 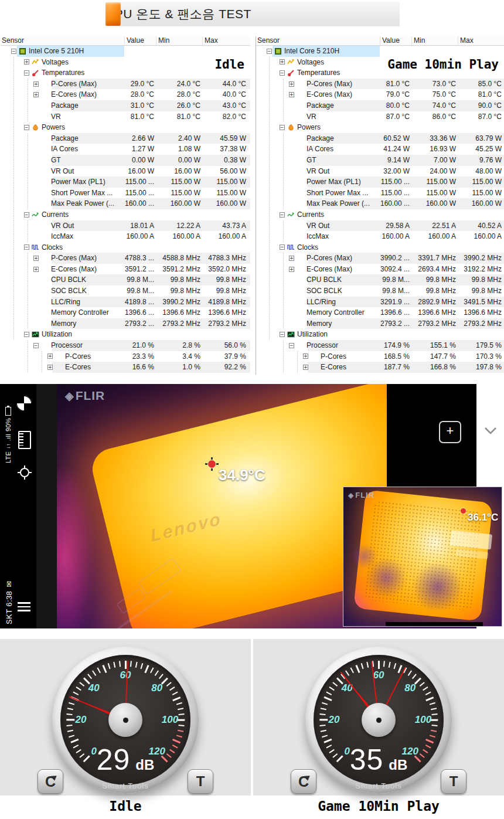 I want to click on chevron-down-icon, so click(x=491, y=431).